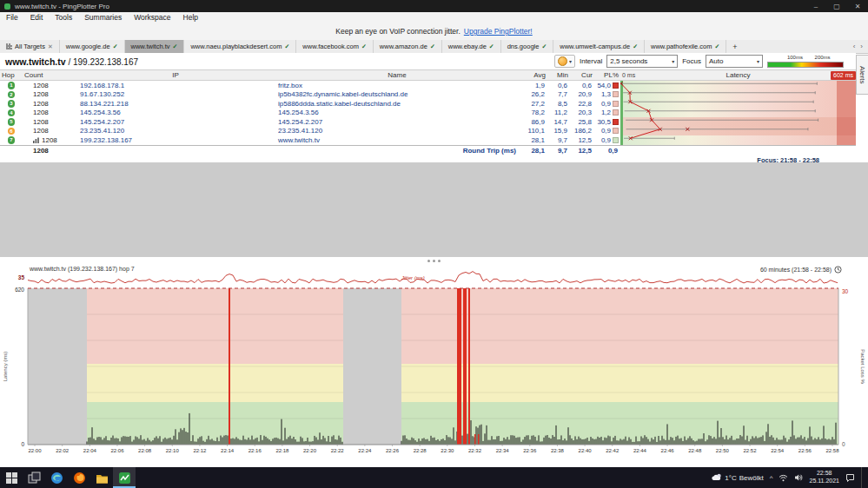 This screenshot has height=488, width=868. I want to click on menu-workspace: Workspace, so click(152, 17).